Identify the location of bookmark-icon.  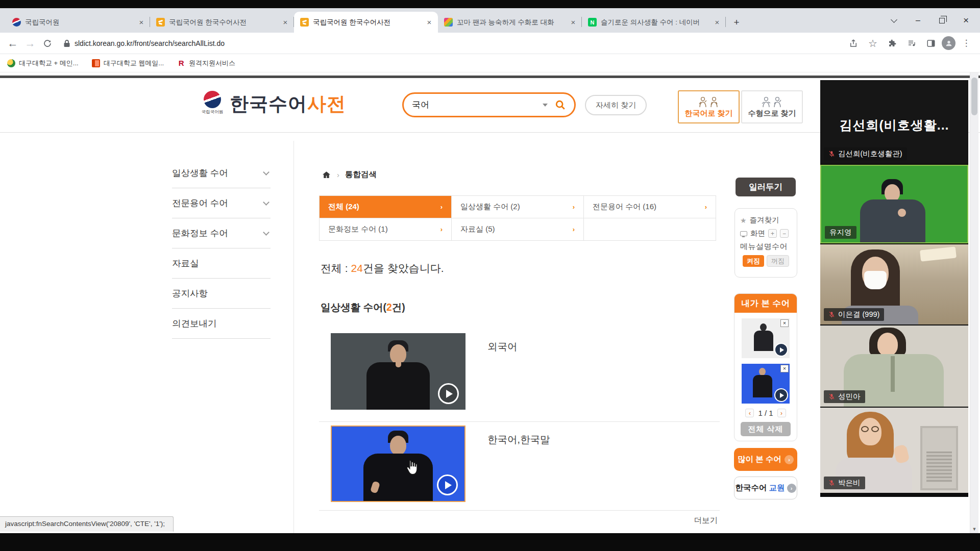
(96, 63).